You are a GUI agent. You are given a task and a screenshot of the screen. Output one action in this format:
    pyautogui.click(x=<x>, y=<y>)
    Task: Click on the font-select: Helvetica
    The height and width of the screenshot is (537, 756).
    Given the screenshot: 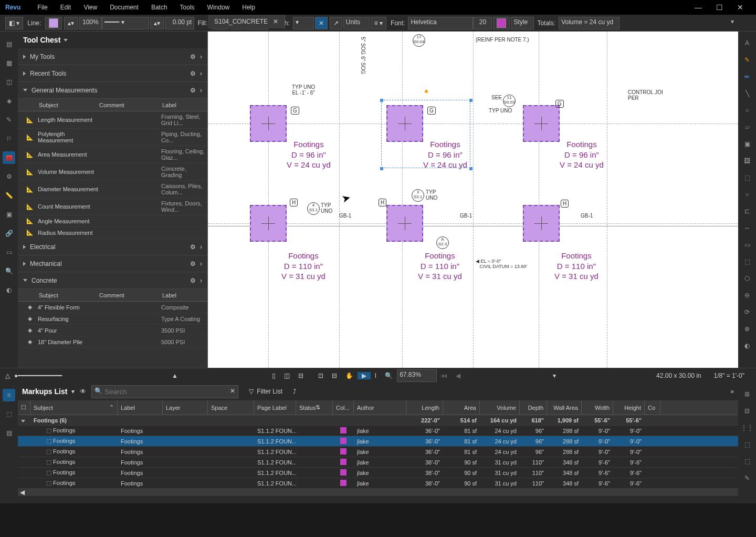 What is the action you would take?
    pyautogui.click(x=440, y=23)
    